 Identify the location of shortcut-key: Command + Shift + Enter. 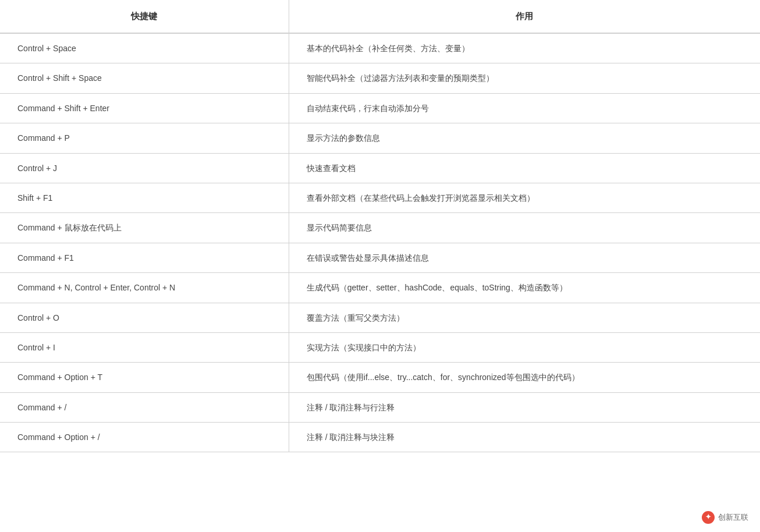
(144, 108).